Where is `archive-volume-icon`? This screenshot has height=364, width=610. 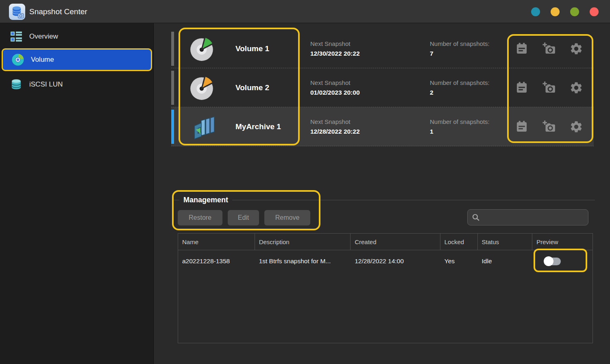 archive-volume-icon is located at coordinates (203, 127).